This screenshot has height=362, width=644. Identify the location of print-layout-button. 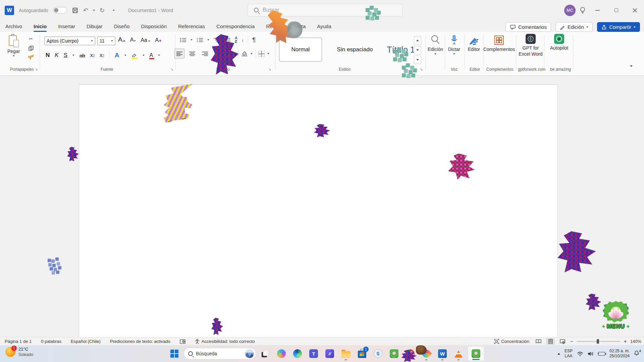
(550, 342).